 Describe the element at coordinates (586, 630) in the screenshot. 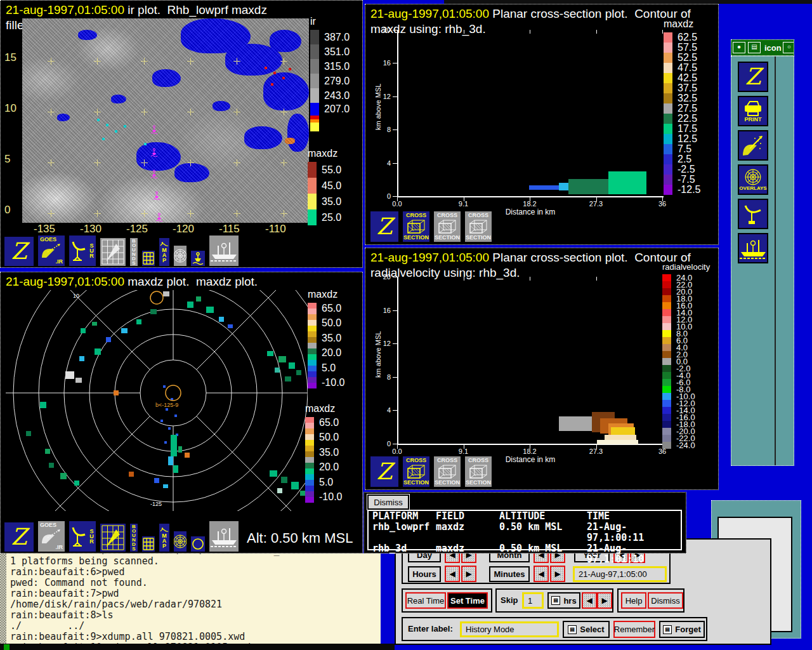

I see `select-button: ▤Select` at that location.